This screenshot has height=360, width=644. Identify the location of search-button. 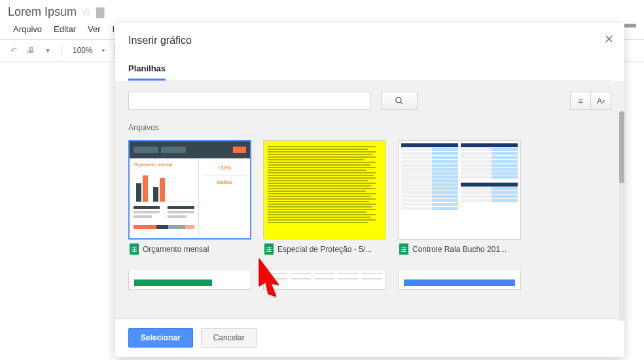
(399, 101).